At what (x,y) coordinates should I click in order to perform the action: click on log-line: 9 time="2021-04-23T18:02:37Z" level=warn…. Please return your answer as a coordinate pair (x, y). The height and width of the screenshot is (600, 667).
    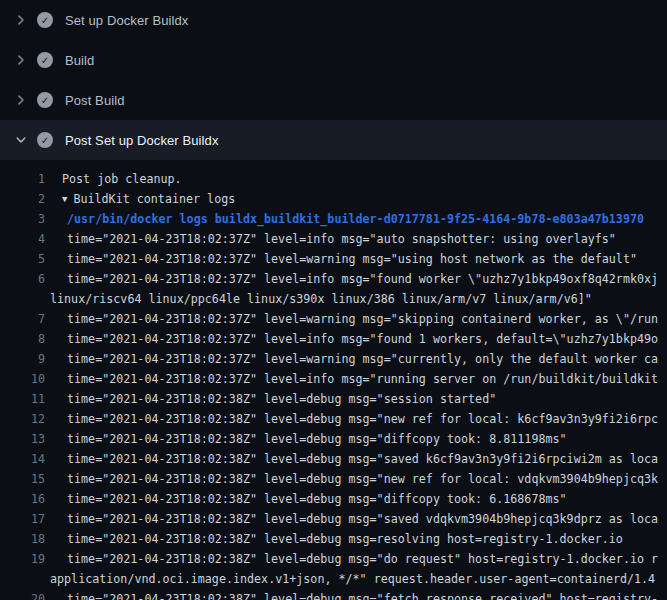
    Looking at the image, I should click on (334, 359).